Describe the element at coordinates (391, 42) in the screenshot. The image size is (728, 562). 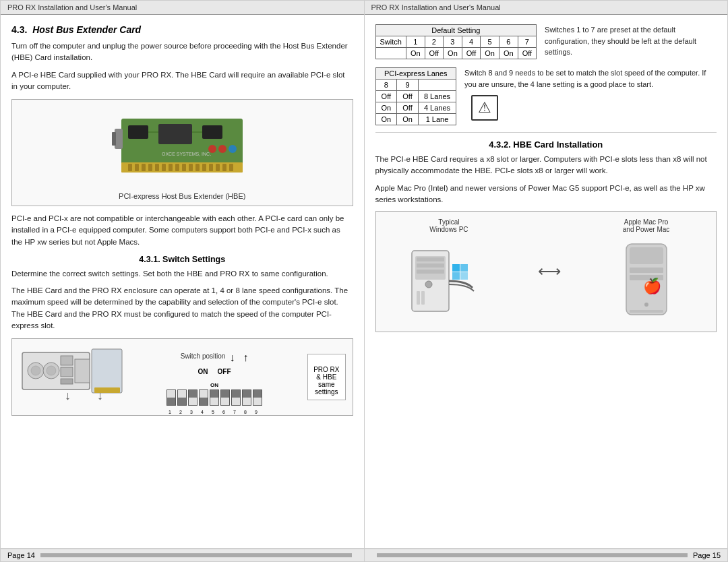
I see `switch-header: Switch` at that location.